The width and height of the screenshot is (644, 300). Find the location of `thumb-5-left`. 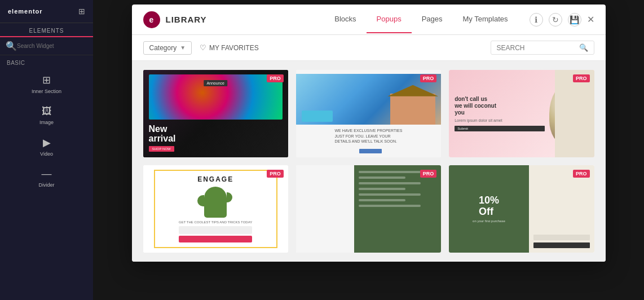

thumb-5-left is located at coordinates (325, 209).